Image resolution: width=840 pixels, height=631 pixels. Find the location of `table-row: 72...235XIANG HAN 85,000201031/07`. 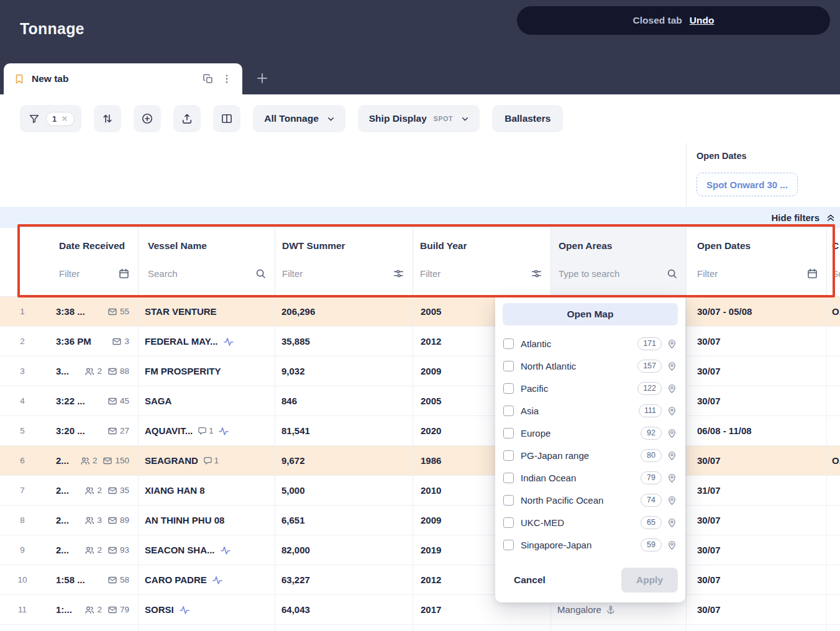

table-row: 72...235XIANG HAN 85,000201031/07 is located at coordinates (420, 491).